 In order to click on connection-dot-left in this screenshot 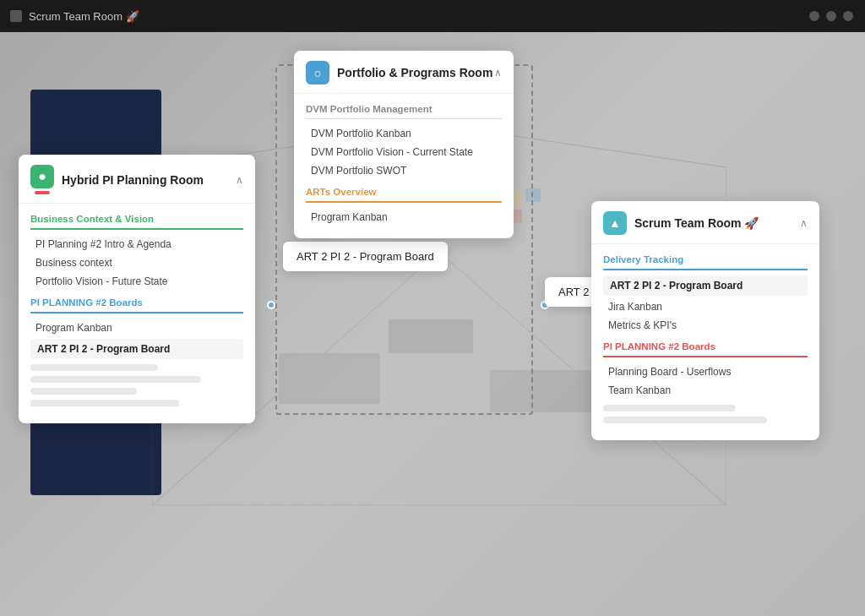, I will do `click(271, 305)`.